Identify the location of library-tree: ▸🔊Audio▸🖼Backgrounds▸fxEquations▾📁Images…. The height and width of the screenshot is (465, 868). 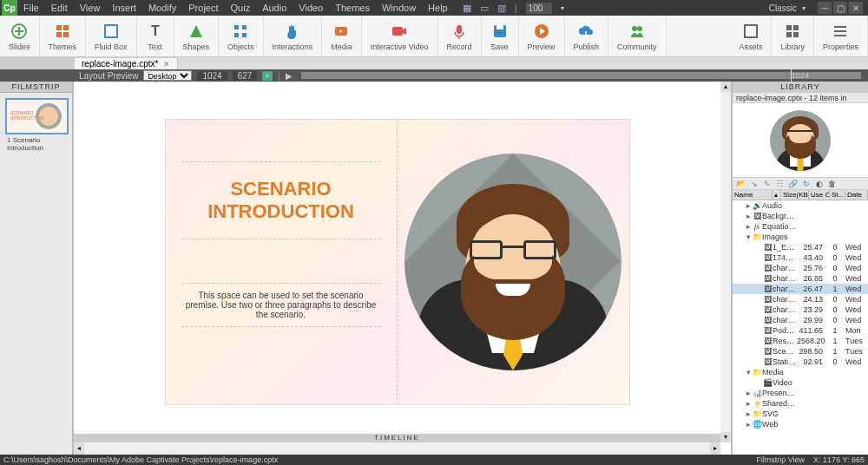
(800, 328).